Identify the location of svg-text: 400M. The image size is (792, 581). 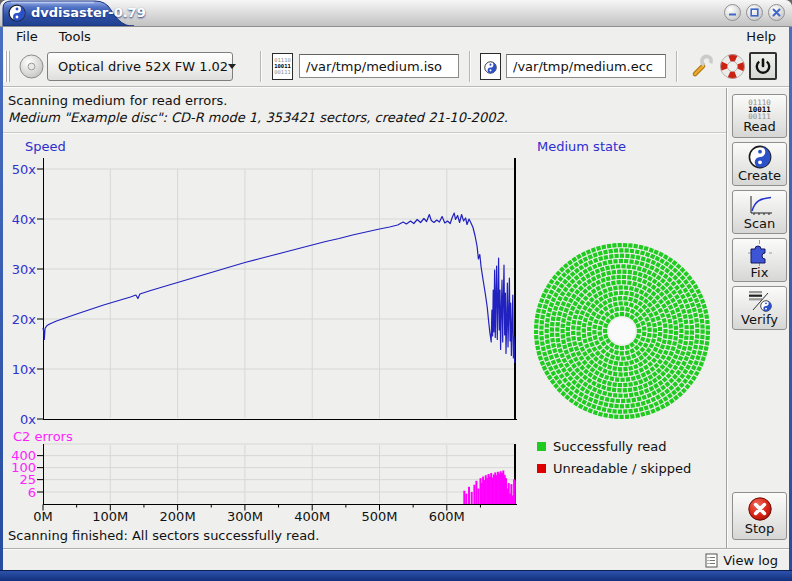
(312, 516).